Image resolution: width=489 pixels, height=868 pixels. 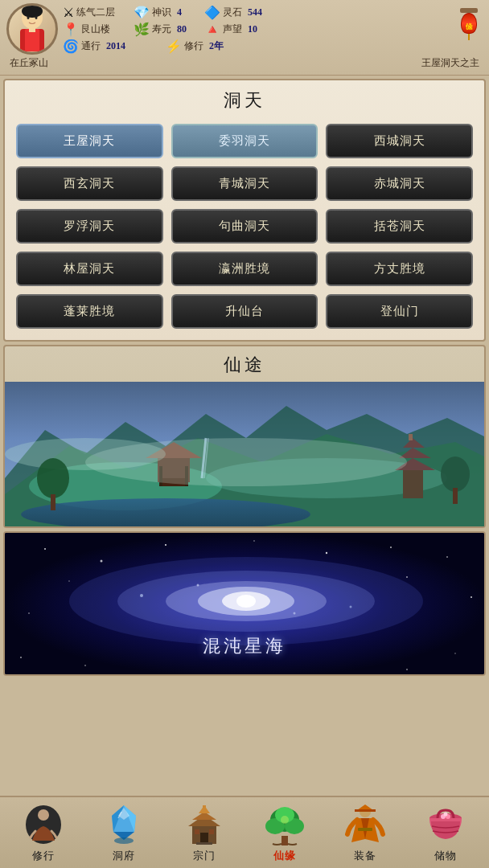 I want to click on dongtian-kuocang: 括苍洞天, so click(x=399, y=227).